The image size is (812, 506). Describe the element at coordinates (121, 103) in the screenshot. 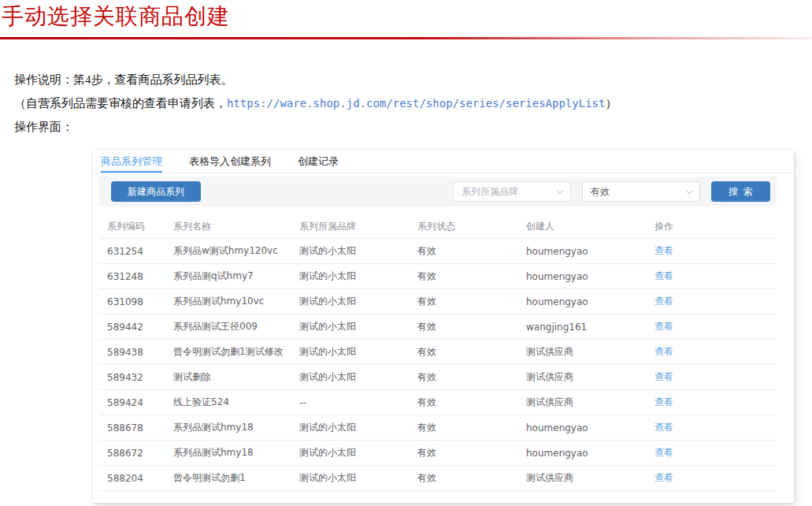

I see `note-prefix: （自营系列品需要审核的查看申请列表，` at that location.